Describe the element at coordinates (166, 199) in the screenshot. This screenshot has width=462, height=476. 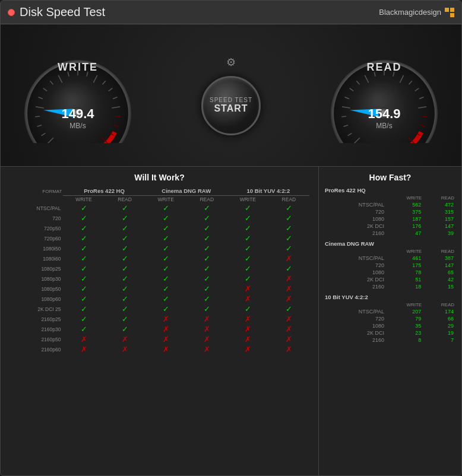
I see `cinema-write-header: WRITE` at that location.